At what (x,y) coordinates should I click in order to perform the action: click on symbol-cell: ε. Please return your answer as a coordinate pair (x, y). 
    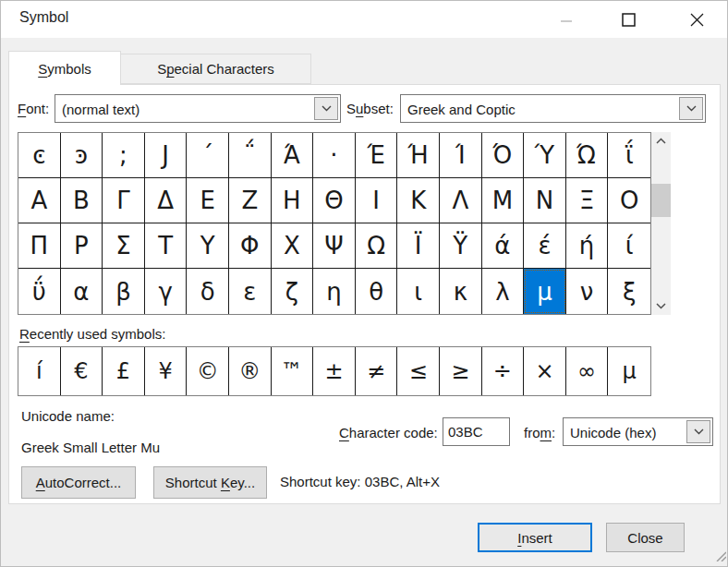
    Looking at the image, I should click on (250, 292).